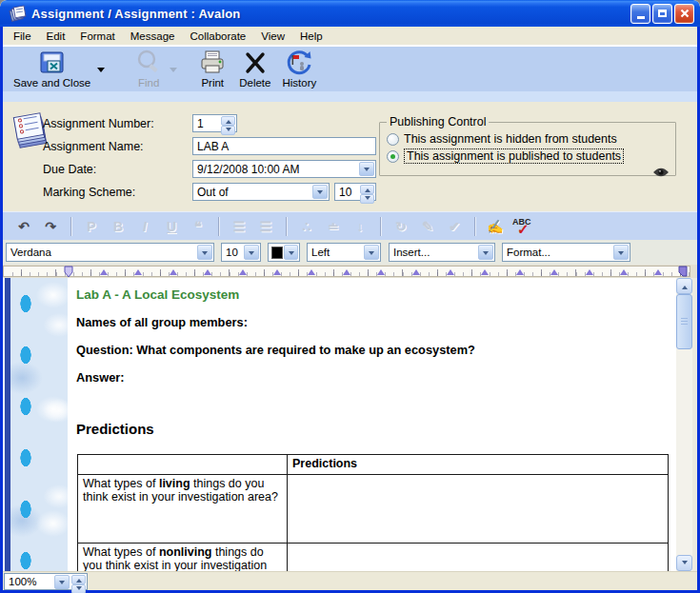 The height and width of the screenshot is (593, 700). I want to click on signature-icon: ✍, so click(495, 227).